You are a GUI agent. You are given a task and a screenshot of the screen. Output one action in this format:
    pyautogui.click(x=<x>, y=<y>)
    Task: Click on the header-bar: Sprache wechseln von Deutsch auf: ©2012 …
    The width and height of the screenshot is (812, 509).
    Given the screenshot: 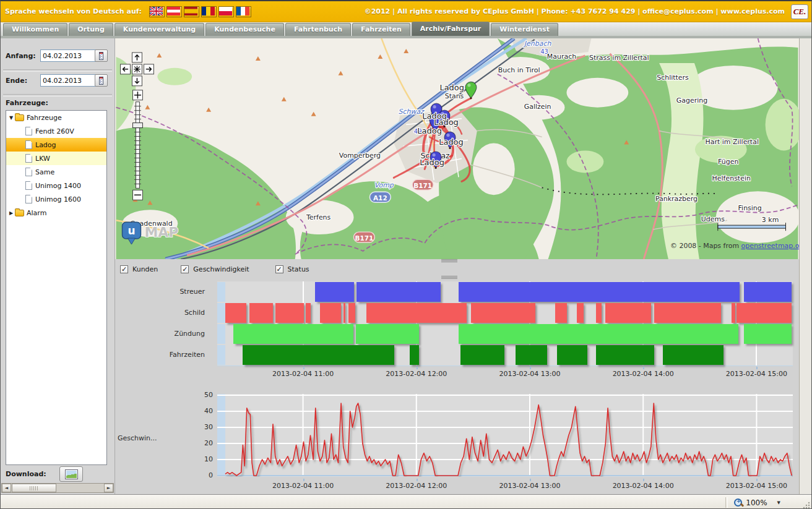 What is the action you would take?
    pyautogui.click(x=406, y=12)
    